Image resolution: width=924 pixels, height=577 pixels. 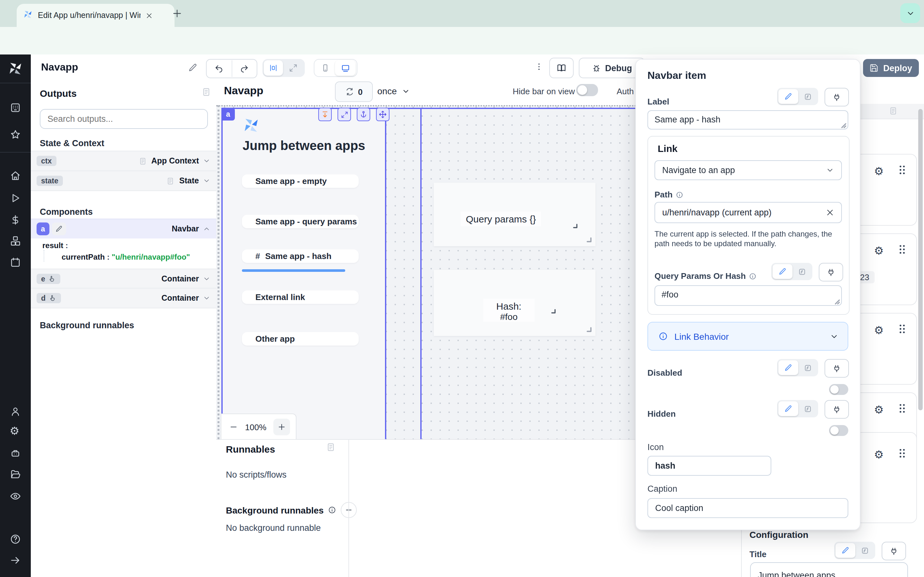 What do you see at coordinates (910, 13) in the screenshot?
I see `tab-search-chevron-button` at bounding box center [910, 13].